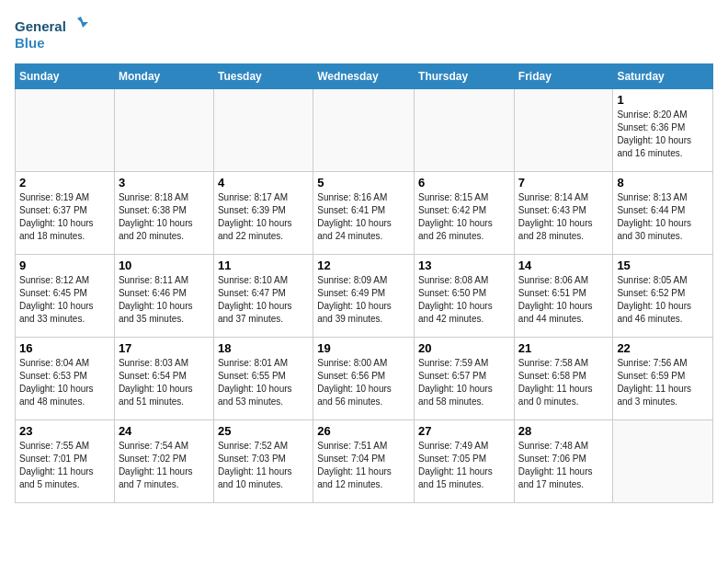  What do you see at coordinates (465, 379) in the screenshot?
I see `calendar-cell: 20Sunrise: 7:59 AM Sunset: 6:57 PM Dayli…` at bounding box center [465, 379].